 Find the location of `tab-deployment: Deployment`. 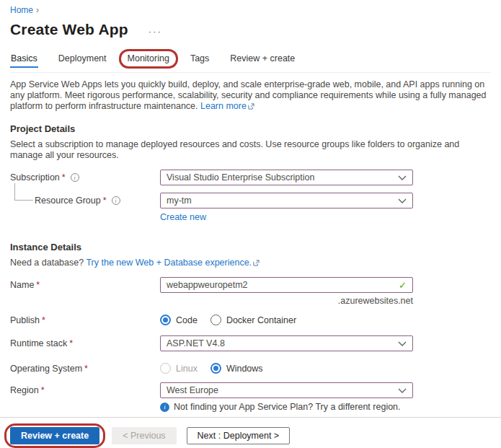

tab-deployment: Deployment is located at coordinates (82, 60).